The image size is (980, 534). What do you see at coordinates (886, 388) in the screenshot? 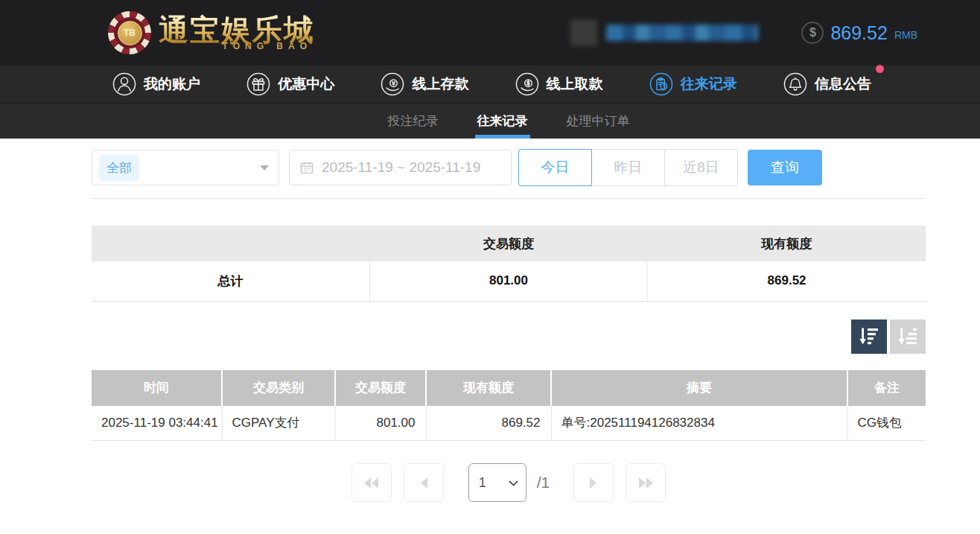
I see `col-remark: 备注` at bounding box center [886, 388].